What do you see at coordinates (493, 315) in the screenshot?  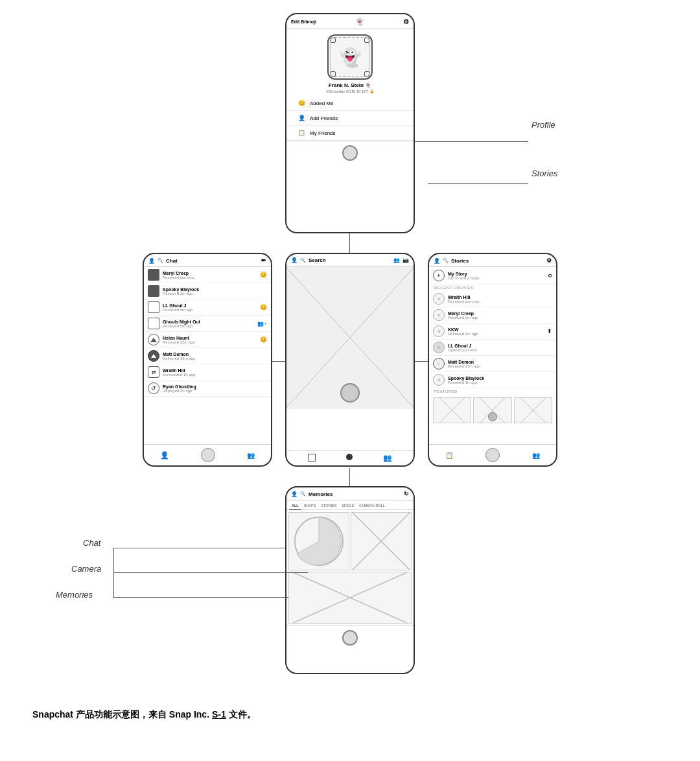 I see `list-item: ✕ Meryl Creep Received 2m ago` at bounding box center [493, 315].